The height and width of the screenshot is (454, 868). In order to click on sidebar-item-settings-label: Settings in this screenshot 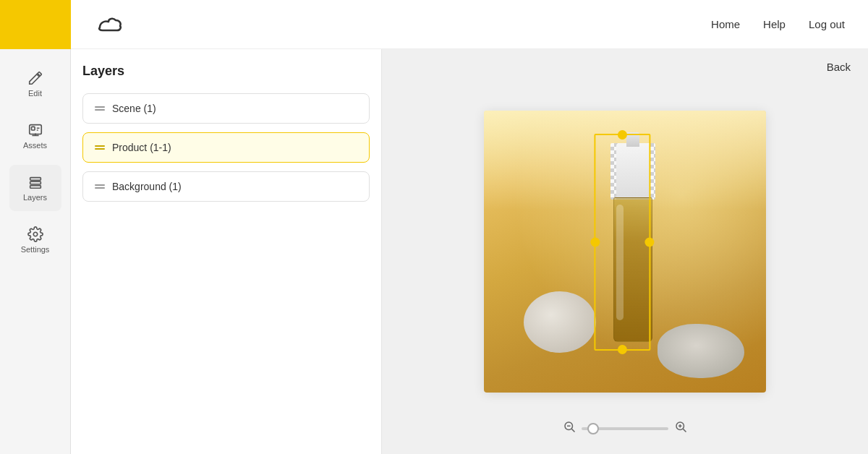, I will do `click(35, 249)`.